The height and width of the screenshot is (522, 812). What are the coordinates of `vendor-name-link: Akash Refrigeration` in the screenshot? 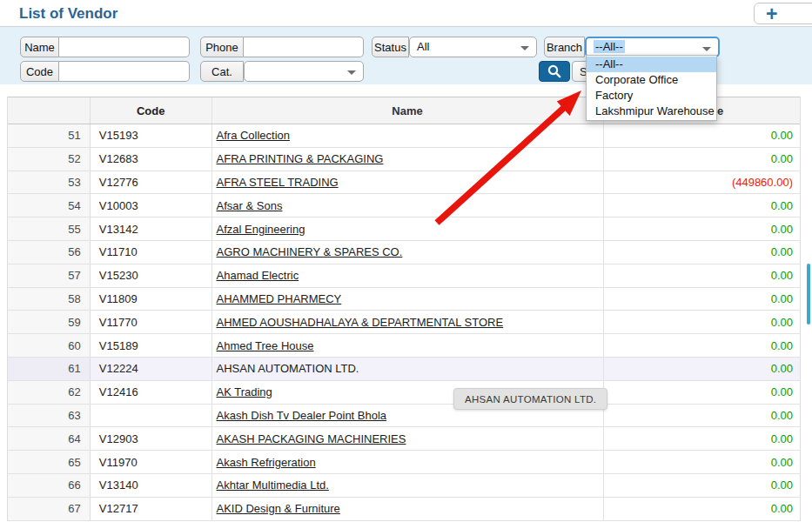 It's located at (266, 463).